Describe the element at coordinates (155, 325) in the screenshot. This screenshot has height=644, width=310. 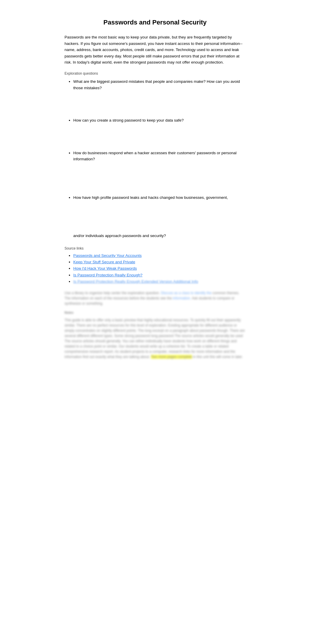
I see `blurred-content-section: Use a library to organize help center th…` at that location.